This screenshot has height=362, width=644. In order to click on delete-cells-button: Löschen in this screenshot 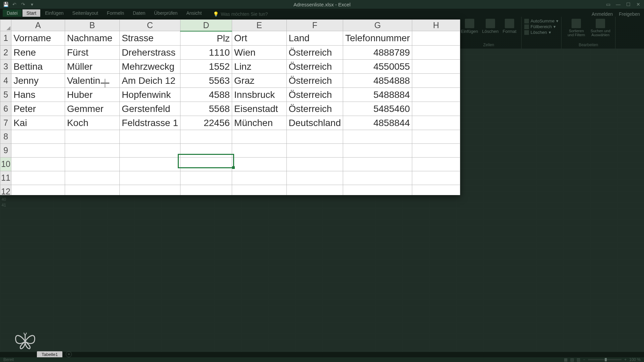, I will do `click(490, 26)`.